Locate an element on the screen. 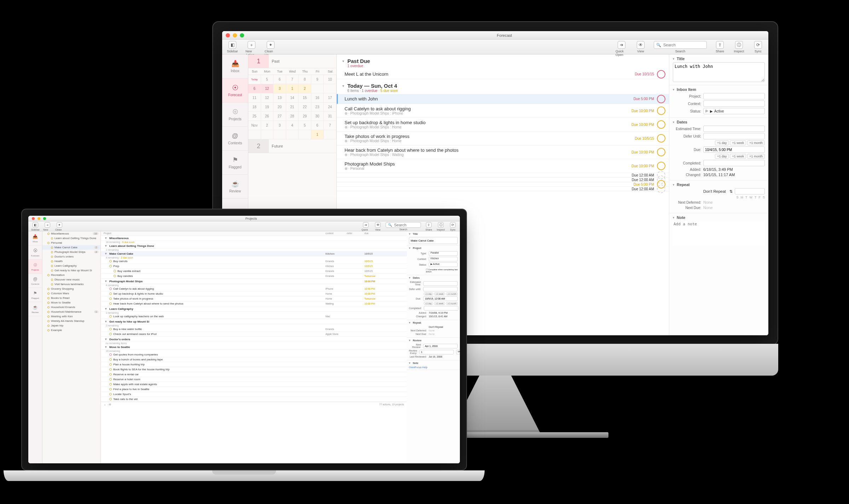 Image resolution: width=849 pixels, height=504 pixels. section-header: ▾Past Due is located at coordinates (503, 61).